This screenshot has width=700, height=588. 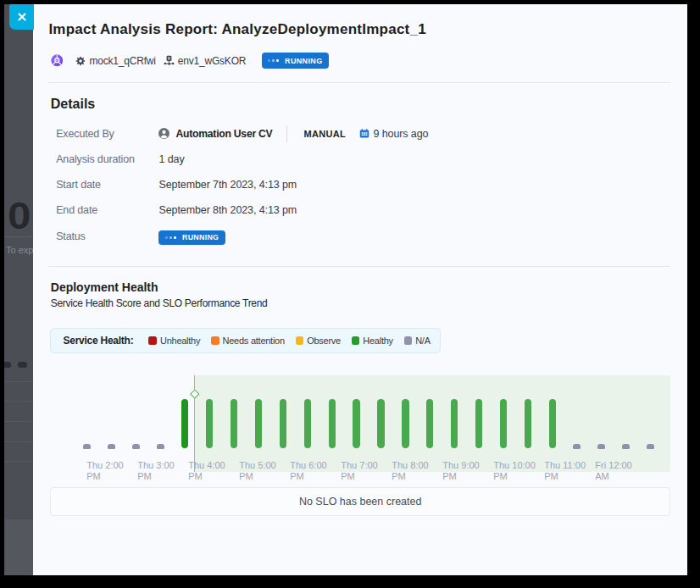 What do you see at coordinates (303, 61) in the screenshot?
I see `status-badge-label: RUNNING` at bounding box center [303, 61].